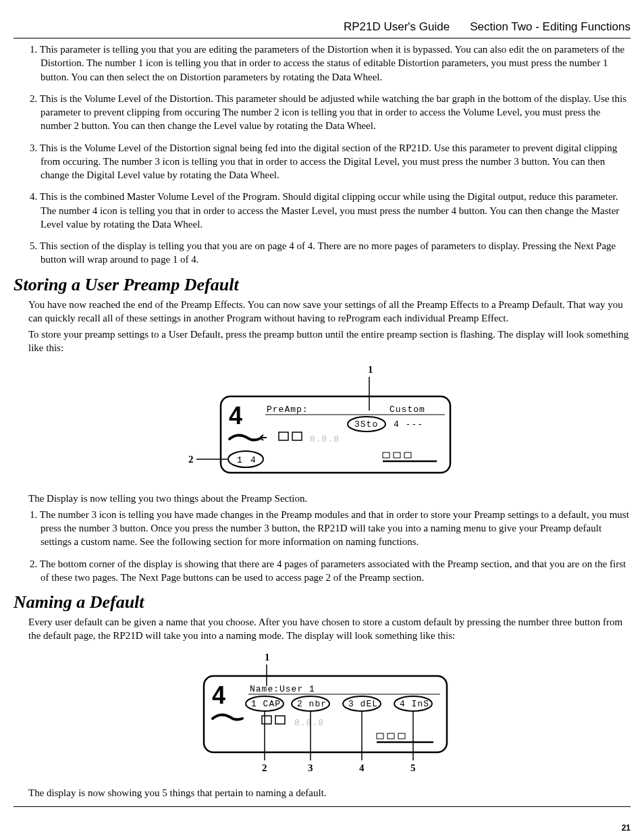  What do you see at coordinates (322, 602) in the screenshot?
I see `section-heading-naming: Naming a Default` at bounding box center [322, 602].